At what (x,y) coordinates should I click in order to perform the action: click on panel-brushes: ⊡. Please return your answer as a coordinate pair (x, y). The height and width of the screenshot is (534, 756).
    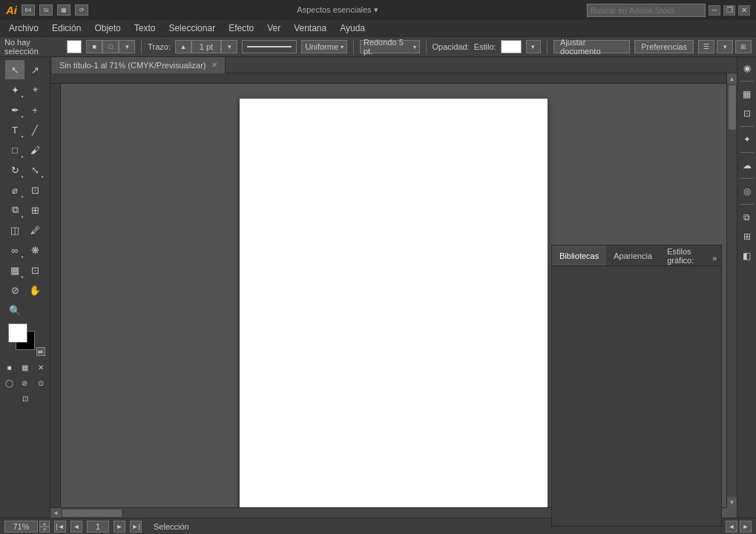
    Looking at the image, I should click on (747, 113).